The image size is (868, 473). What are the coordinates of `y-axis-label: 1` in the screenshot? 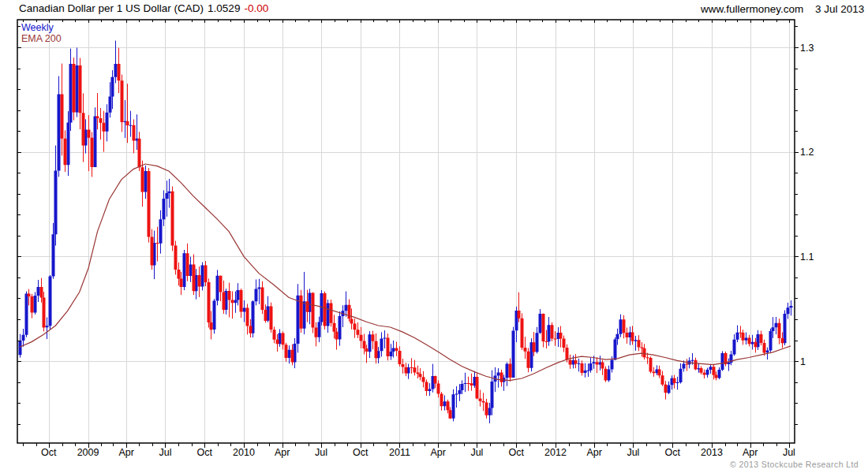 It's located at (803, 362).